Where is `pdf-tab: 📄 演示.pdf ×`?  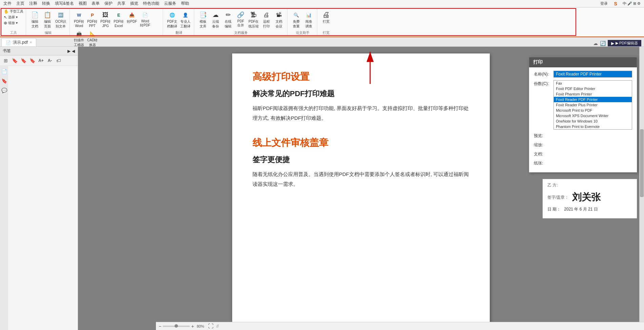
pdf-tab: 📄 演示.pdf × is located at coordinates (19, 42).